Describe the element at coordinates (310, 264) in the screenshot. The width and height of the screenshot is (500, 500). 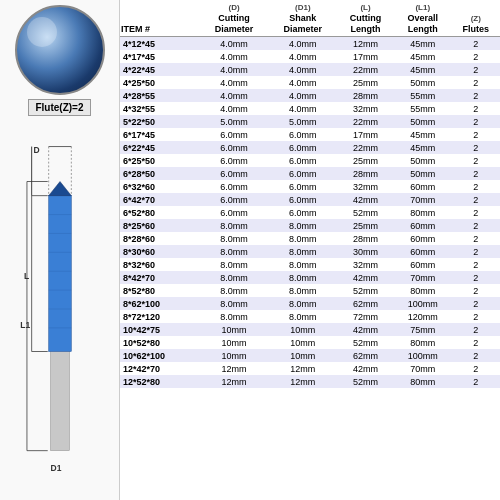
I see `table-row: 8*32*60 8.0mm 8.0mm 32mm 60mm 2` at that location.